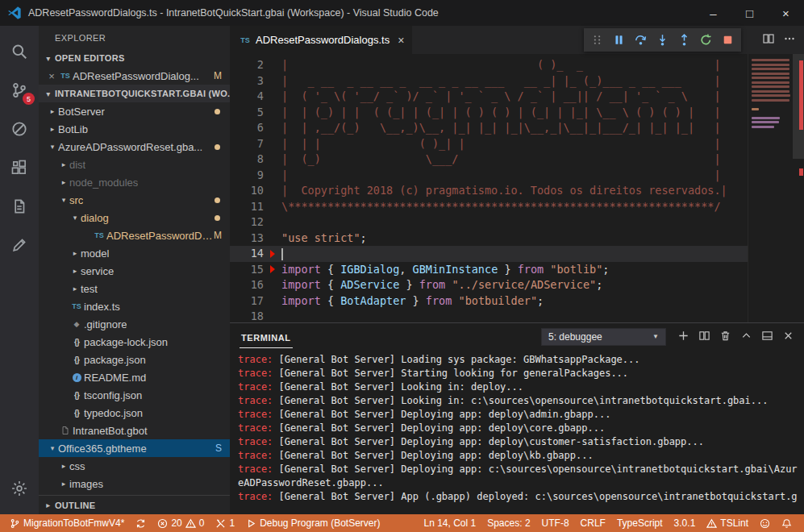 The image size is (804, 532). Describe the element at coordinates (218, 200) in the screenshot. I see `modified-dot` at that location.